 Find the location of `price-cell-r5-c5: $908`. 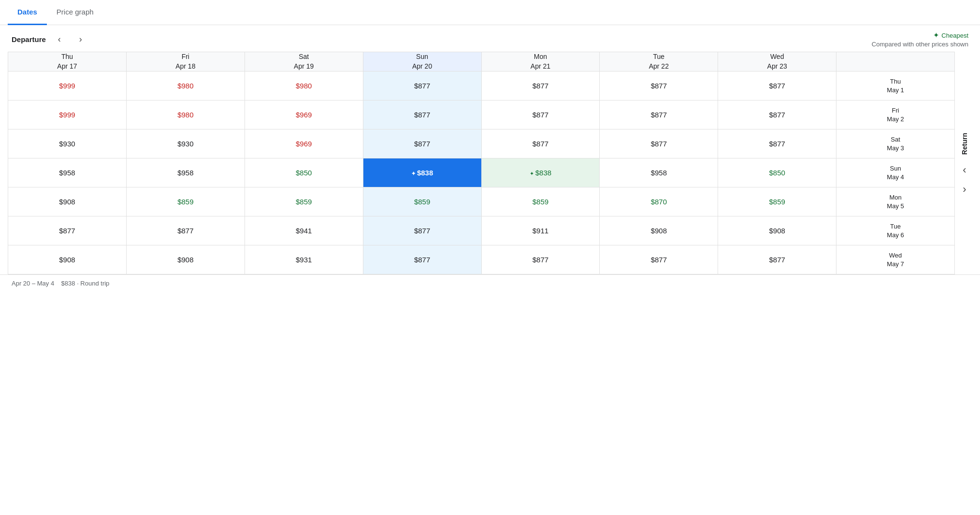

price-cell-r5-c5: $908 is located at coordinates (659, 231).